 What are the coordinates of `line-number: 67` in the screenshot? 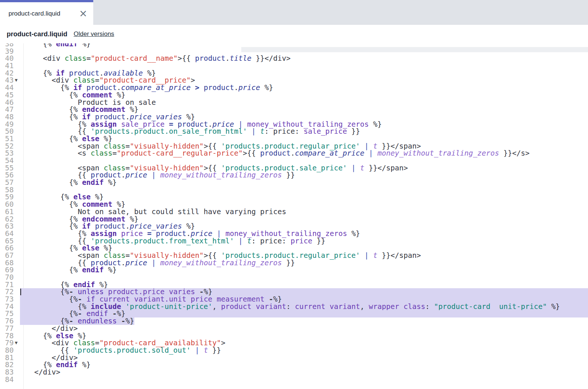 It's located at (12, 256).